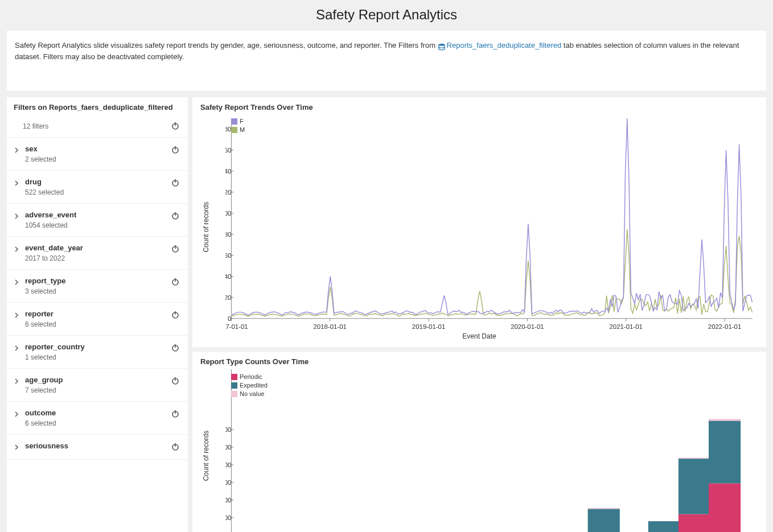 The width and height of the screenshot is (773, 532). I want to click on filter-item-adverse_event: adverse_event1054 selected, so click(97, 220).